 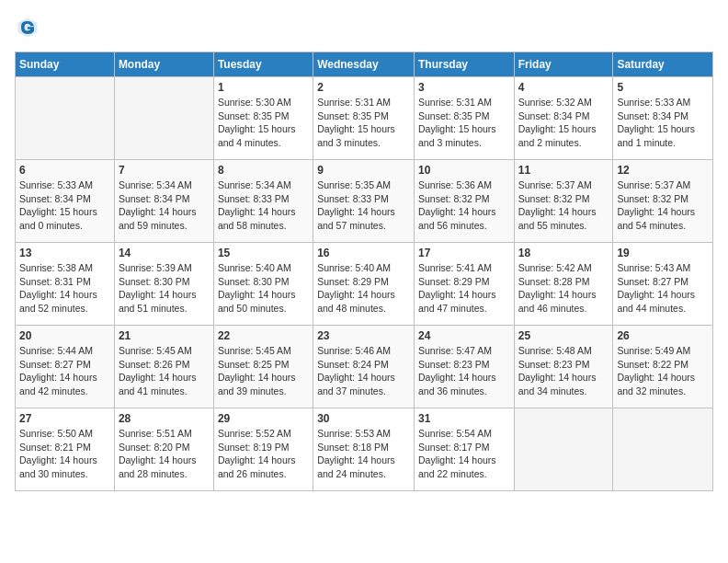 I want to click on day-number: 13, so click(x=64, y=253).